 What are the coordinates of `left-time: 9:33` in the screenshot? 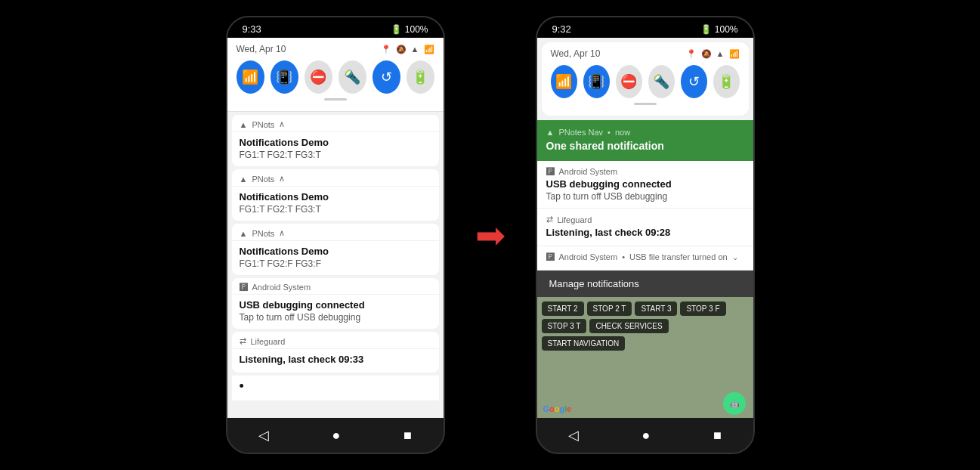 It's located at (252, 29).